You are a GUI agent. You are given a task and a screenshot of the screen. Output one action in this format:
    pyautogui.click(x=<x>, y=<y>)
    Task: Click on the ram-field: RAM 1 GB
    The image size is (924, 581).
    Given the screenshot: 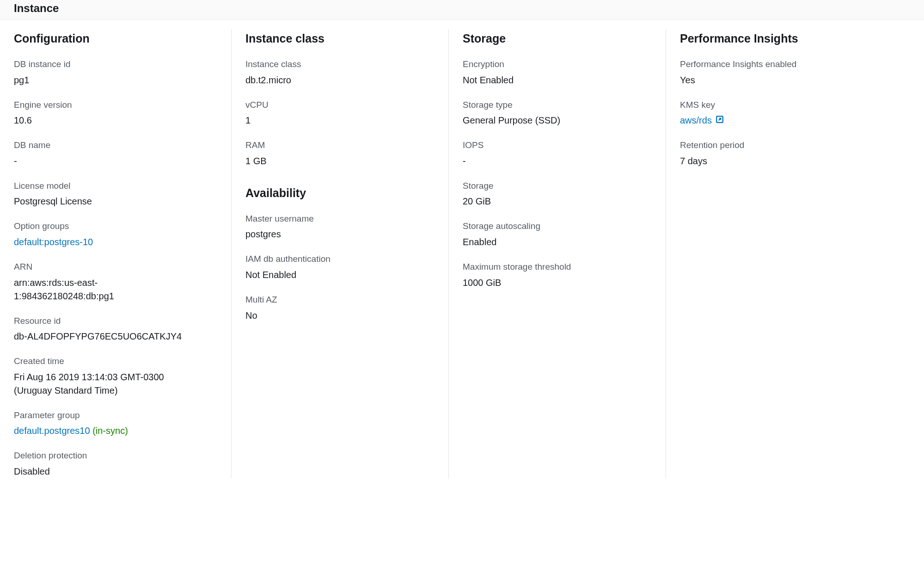 What is the action you would take?
    pyautogui.click(x=337, y=154)
    